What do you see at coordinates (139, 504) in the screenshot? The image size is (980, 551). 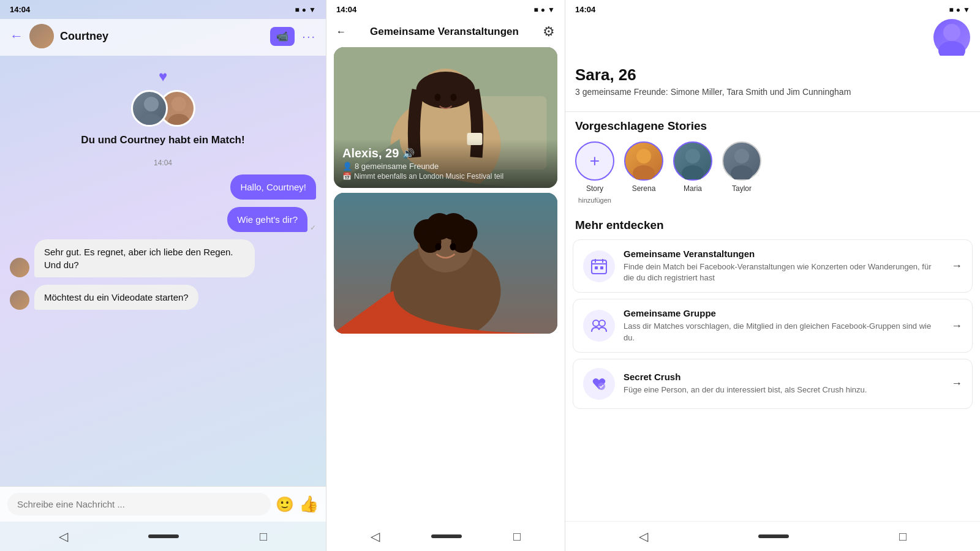 I see `message-input` at bounding box center [139, 504].